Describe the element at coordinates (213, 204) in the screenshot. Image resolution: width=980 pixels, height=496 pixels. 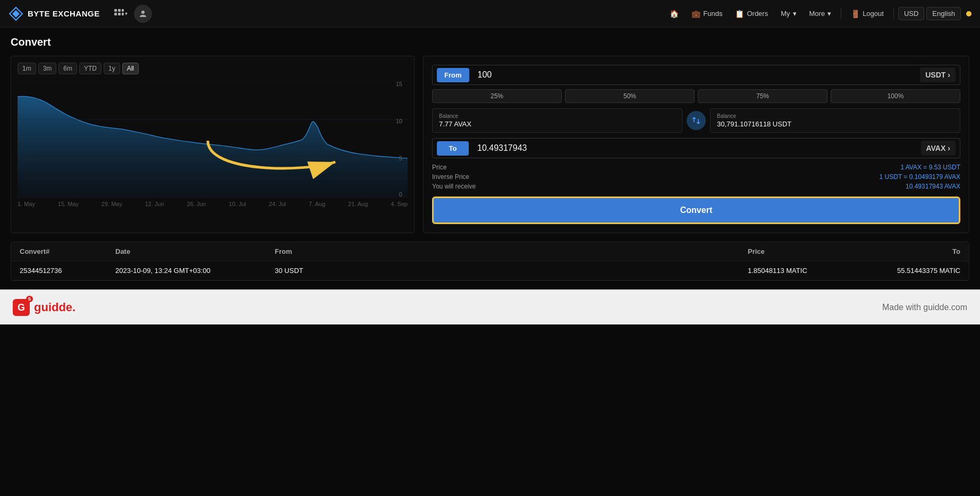
I see `chart-x-labels: 1. May 15. May 29. May 12. Jun 26. Jun 1…` at that location.